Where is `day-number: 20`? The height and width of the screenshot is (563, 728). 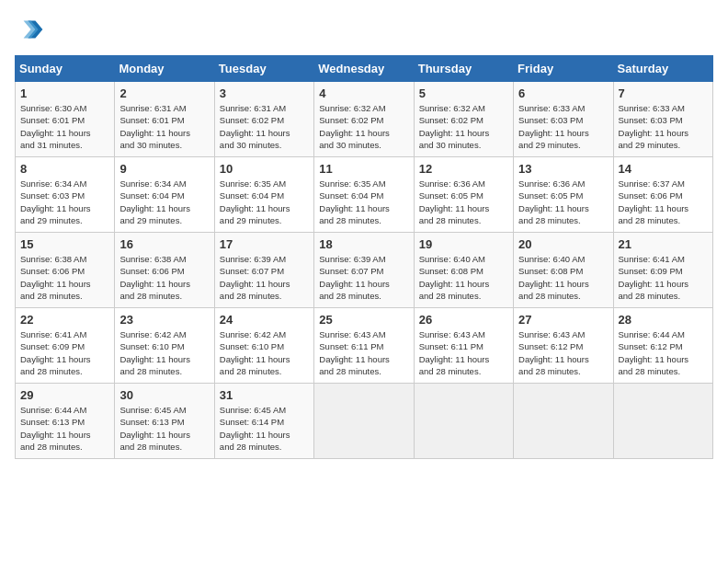 day-number: 20 is located at coordinates (563, 245).